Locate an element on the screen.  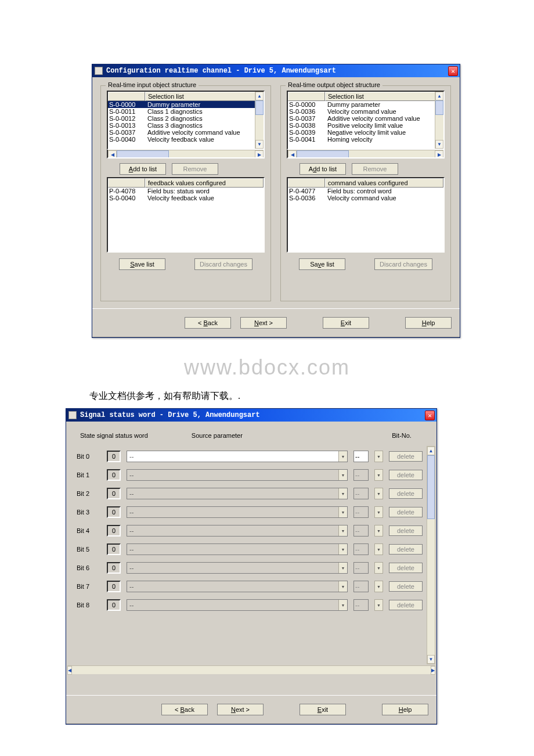
list-item: S-0-0013Class 3 diagnostics is located at coordinates (186, 125).